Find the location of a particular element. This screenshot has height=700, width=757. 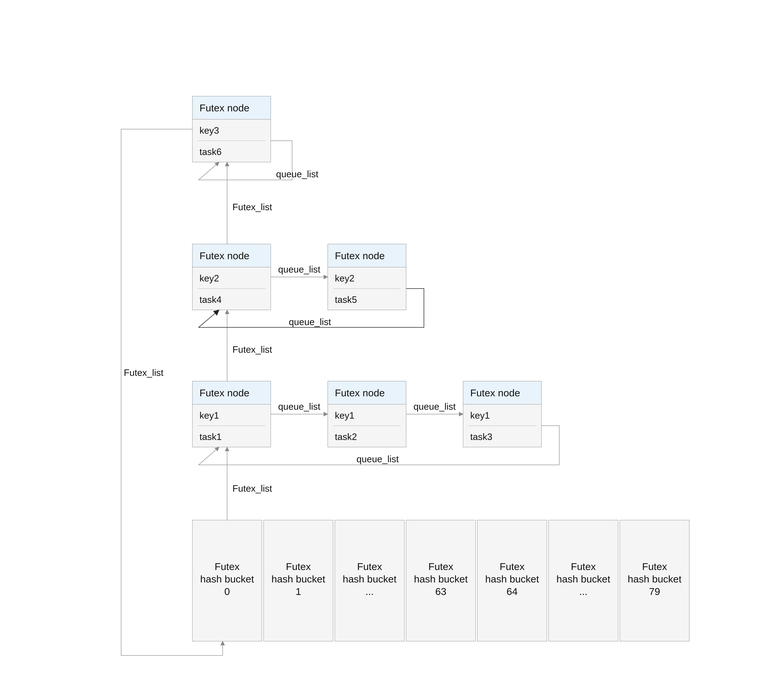

node-task: task6 is located at coordinates (211, 152).